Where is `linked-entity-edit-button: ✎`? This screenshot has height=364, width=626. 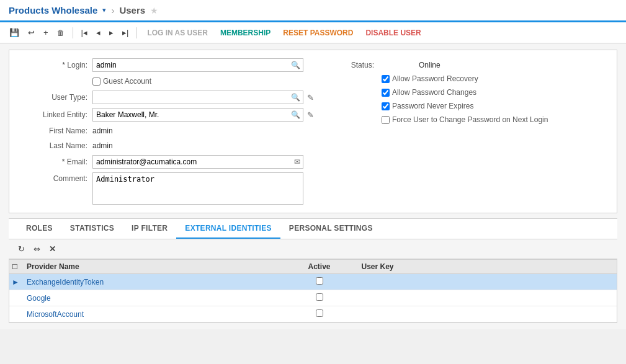 linked-entity-edit-button: ✎ is located at coordinates (310, 115).